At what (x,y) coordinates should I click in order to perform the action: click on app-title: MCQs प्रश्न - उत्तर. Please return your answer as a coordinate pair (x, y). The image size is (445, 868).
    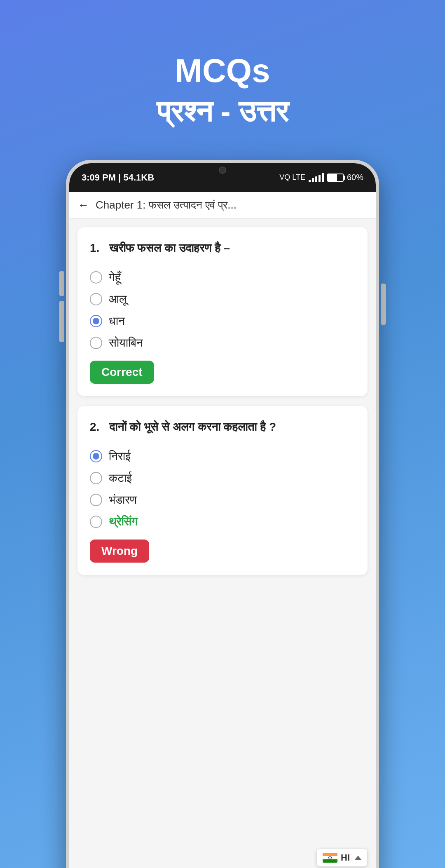
    Looking at the image, I should click on (222, 90).